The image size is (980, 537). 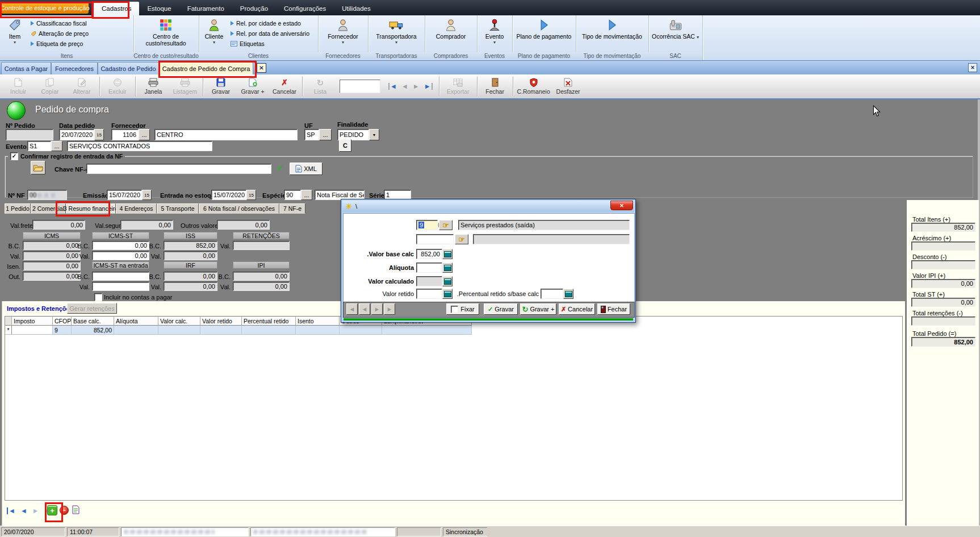 What do you see at coordinates (292, 209) in the screenshot?
I see `tab-nfe: 7 NF-e` at bounding box center [292, 209].